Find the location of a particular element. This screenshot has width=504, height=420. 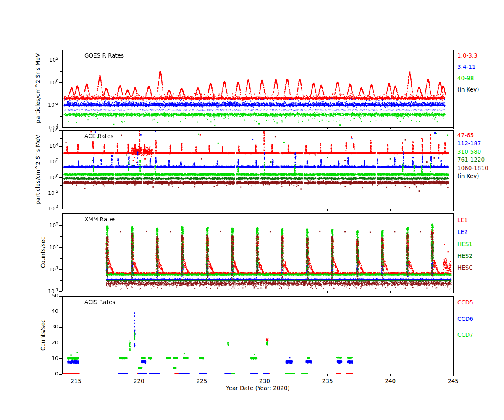

legend-xmm: LE1LE2HES1HES2HESC is located at coordinates (480, 244).